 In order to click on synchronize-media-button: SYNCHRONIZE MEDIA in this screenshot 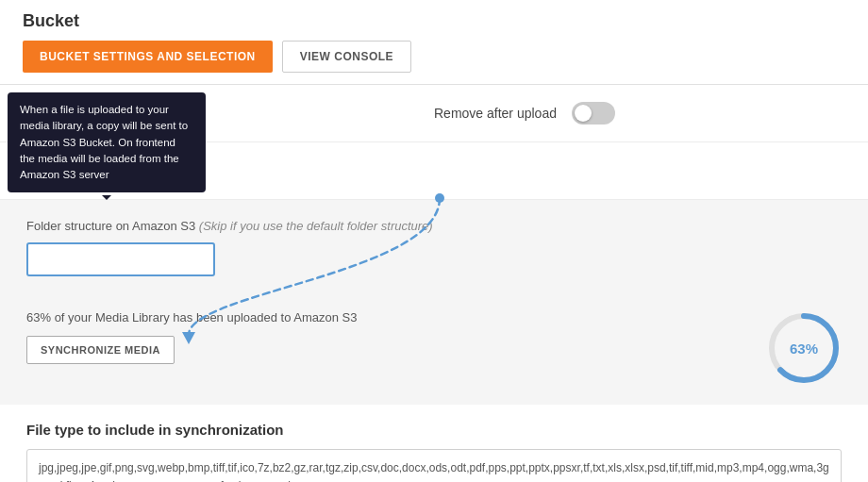, I will do `click(100, 350)`.